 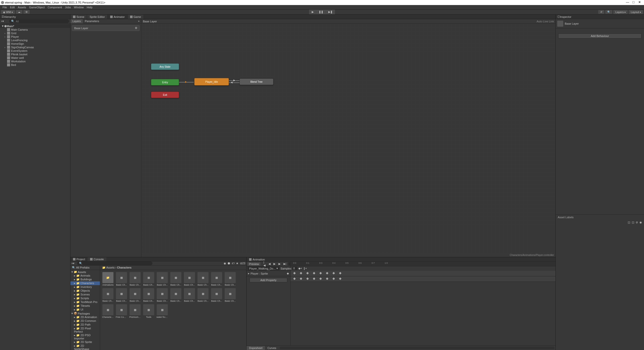 What do you see at coordinates (35, 30) in the screenshot?
I see `hierarchy-item: Main Camera` at bounding box center [35, 30].